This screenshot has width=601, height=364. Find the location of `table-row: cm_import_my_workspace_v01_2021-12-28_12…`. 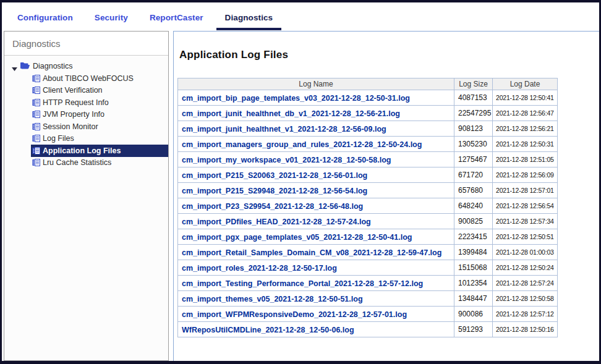

table-row: cm_import_my_workspace_v01_2021-12-28_12… is located at coordinates (368, 159).